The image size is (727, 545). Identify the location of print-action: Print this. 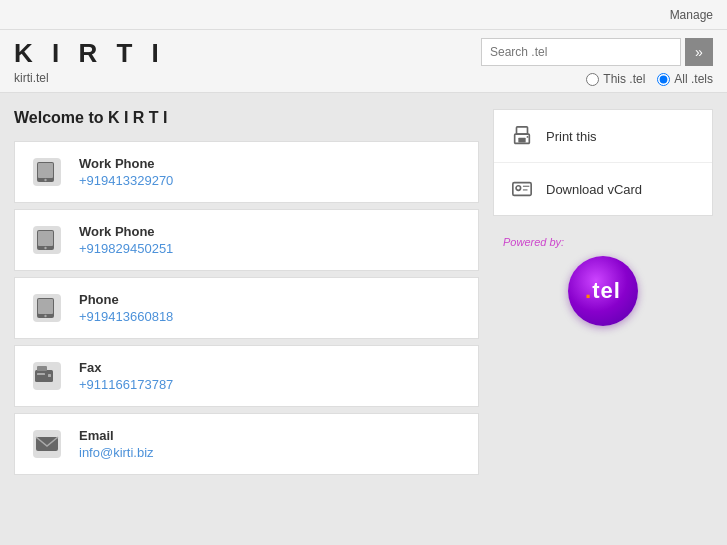
(603, 136).